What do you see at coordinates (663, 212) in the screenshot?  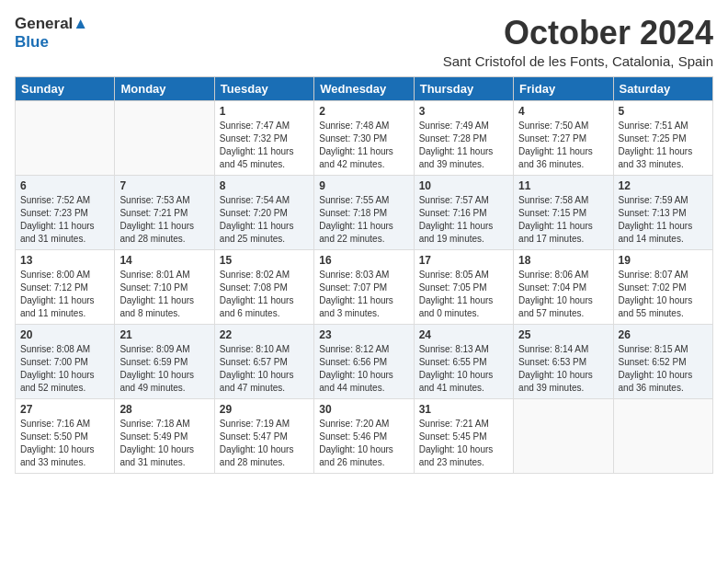 I see `calendar-cell: 12Sunrise: 7:59 AMSunset: 7:13 PMDayligh…` at bounding box center [663, 212].